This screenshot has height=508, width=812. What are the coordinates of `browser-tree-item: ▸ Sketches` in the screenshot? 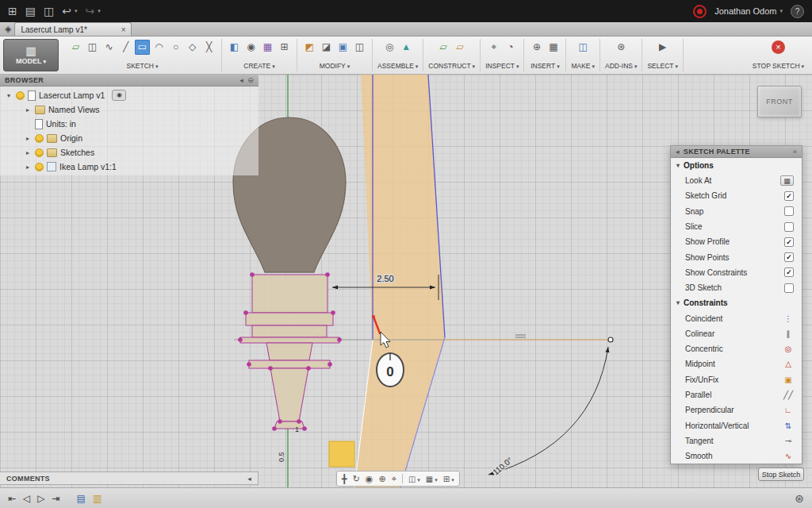 It's located at (129, 152).